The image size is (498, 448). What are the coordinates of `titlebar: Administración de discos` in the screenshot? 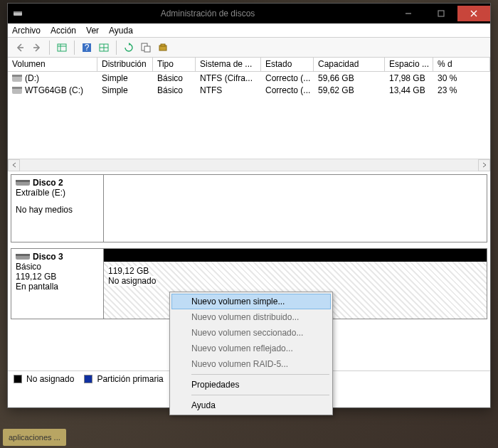 It's located at (249, 14).